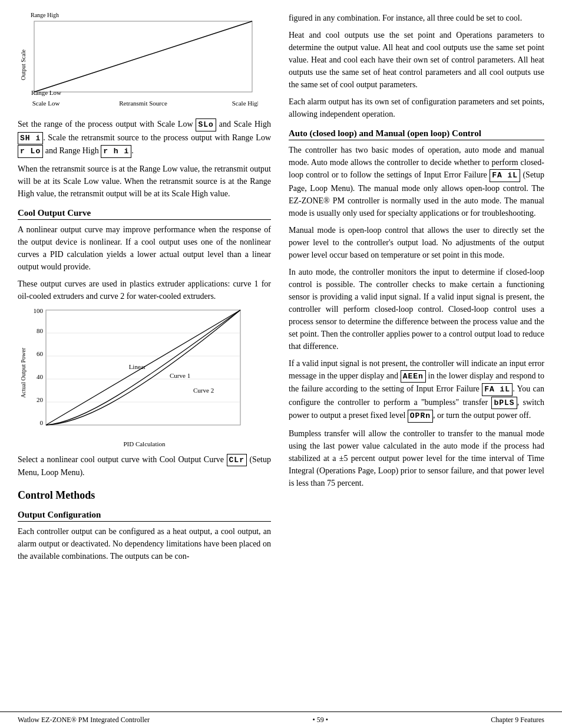  I want to click on auto-para4: If a valid input signal is not present, …, so click(416, 390).